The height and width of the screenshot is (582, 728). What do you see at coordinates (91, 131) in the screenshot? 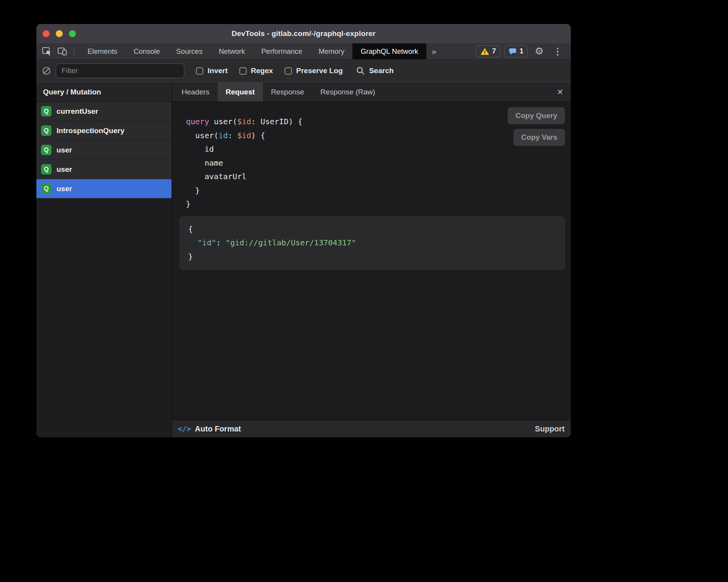
I see `query-name: IntrospectionQuery` at bounding box center [91, 131].